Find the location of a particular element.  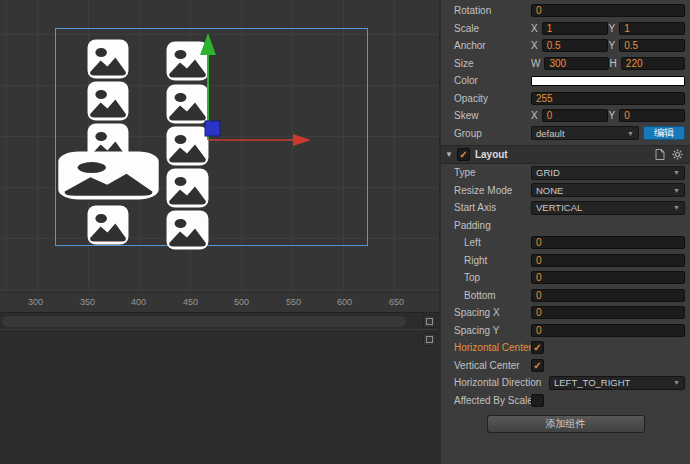

vertical-center-row: Vertical Center ✓ is located at coordinates (566, 366).